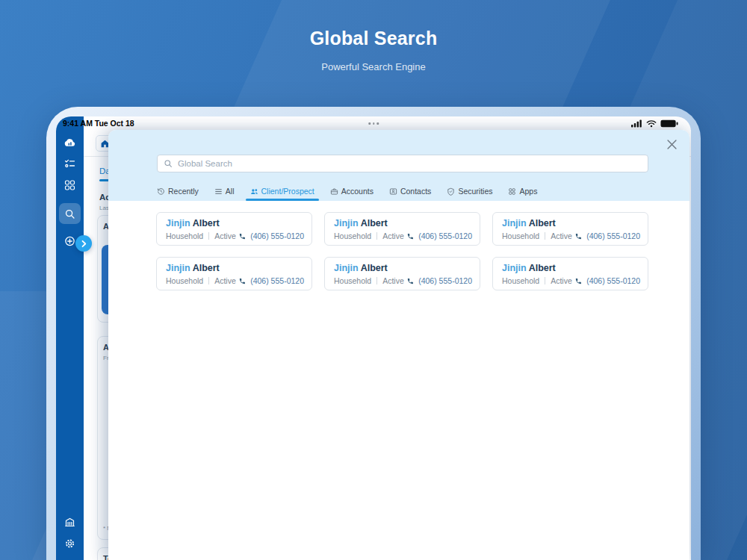 This screenshot has width=747, height=560. I want to click on history-icon, so click(161, 191).